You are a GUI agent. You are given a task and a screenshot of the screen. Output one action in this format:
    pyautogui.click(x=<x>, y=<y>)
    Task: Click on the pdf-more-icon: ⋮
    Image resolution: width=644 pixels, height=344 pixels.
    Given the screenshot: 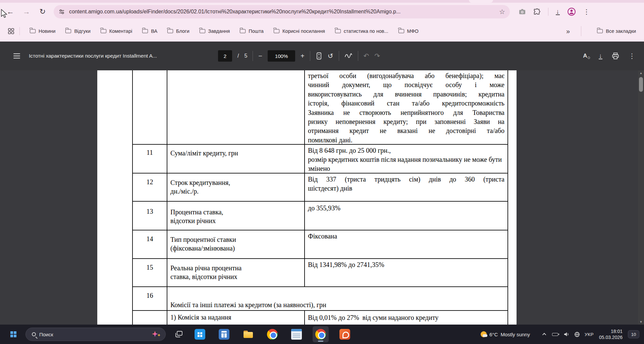 What is the action you would take?
    pyautogui.click(x=632, y=56)
    